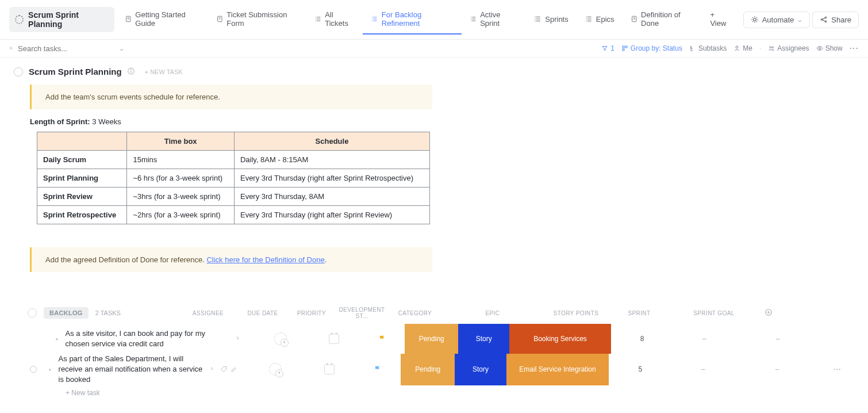  I want to click on col-epic: EPIC, so click(493, 313).